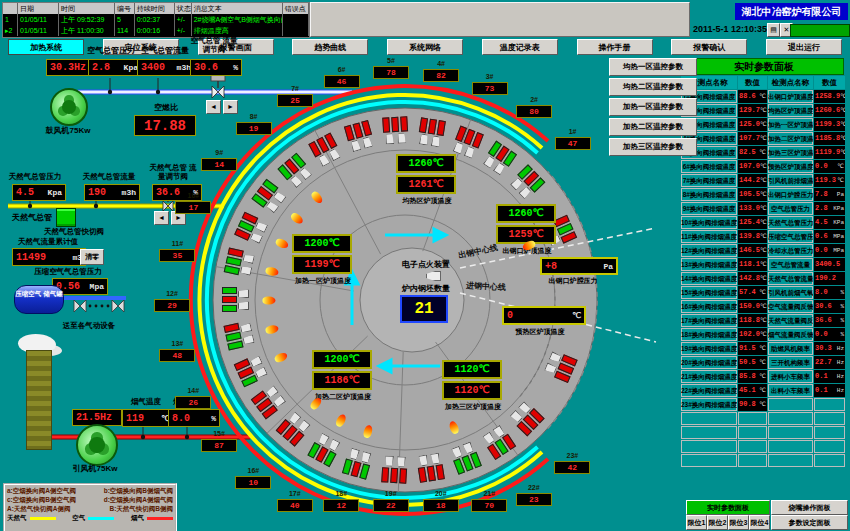  I want to click on gas-total-clear-button: 清零, so click(92, 257).